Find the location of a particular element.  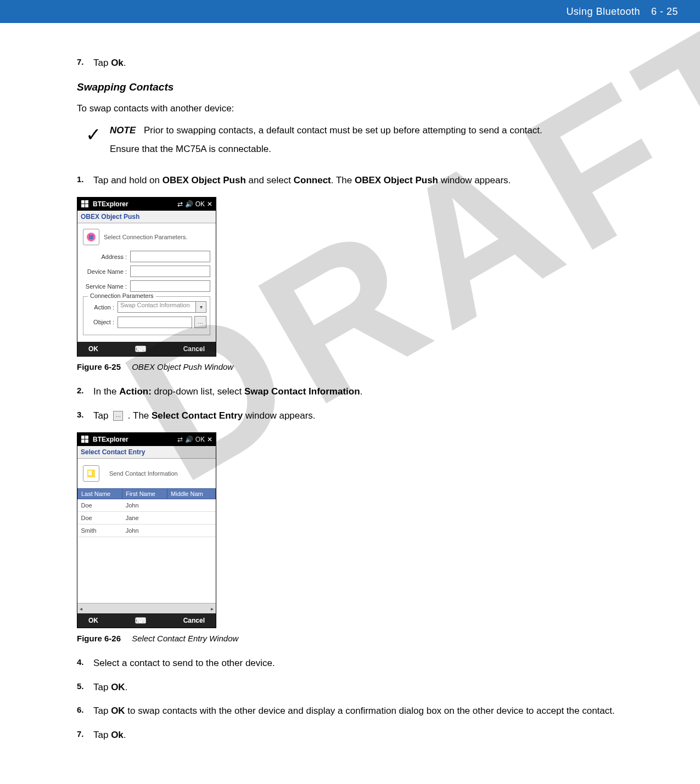

send-text: Send Contact Information is located at coordinates (144, 473).